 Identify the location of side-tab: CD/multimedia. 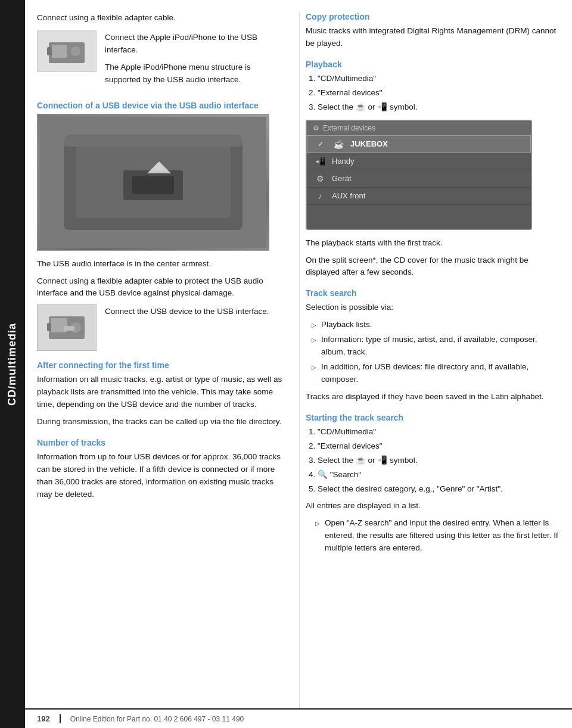
(13, 364).